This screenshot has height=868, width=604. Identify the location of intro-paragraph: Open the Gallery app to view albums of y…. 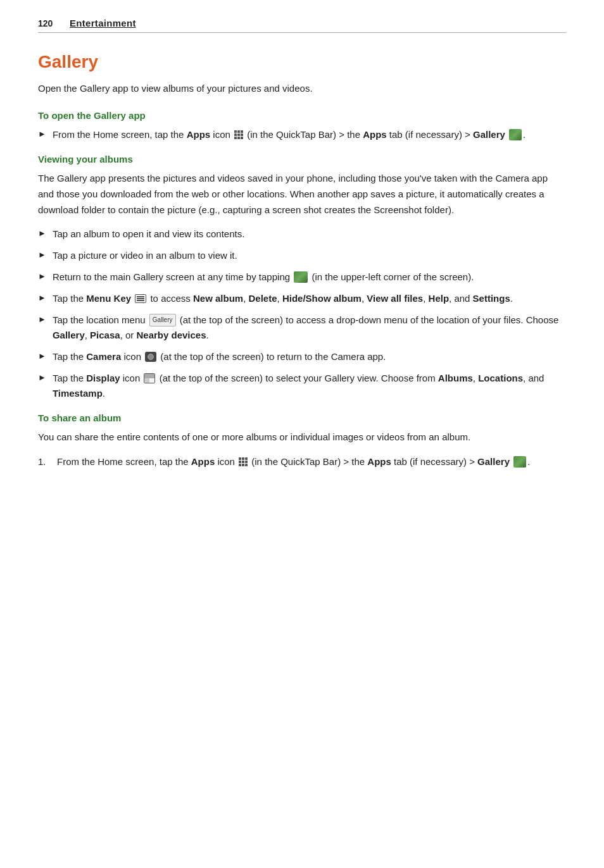
(302, 89).